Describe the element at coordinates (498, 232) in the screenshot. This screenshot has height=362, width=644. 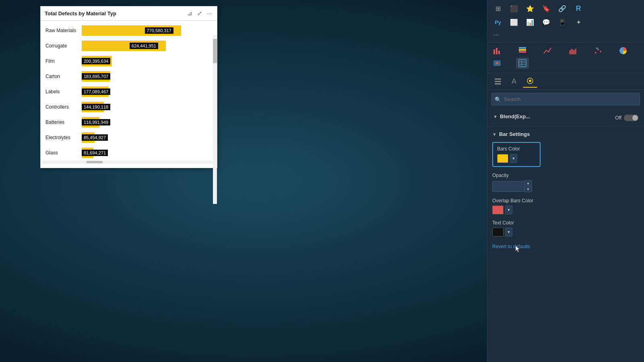
I see `text-color-swatch` at that location.